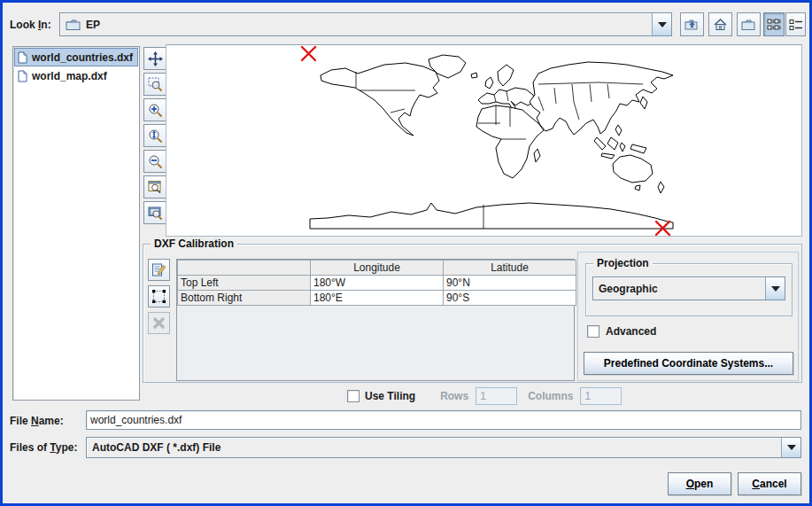 The image size is (812, 506). I want to click on files-of-type-dropdown-arrow, so click(791, 448).